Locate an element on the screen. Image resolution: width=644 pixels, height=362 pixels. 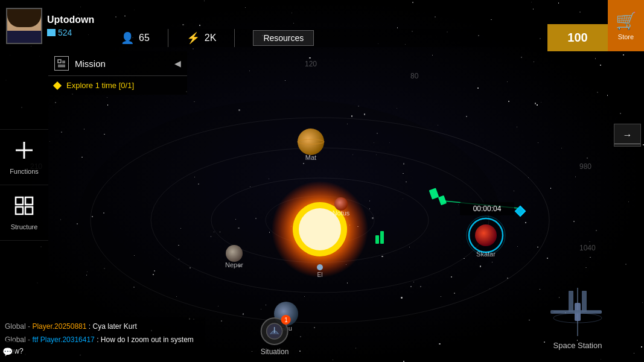
chat-icon: 💬 is located at coordinates (7, 352).